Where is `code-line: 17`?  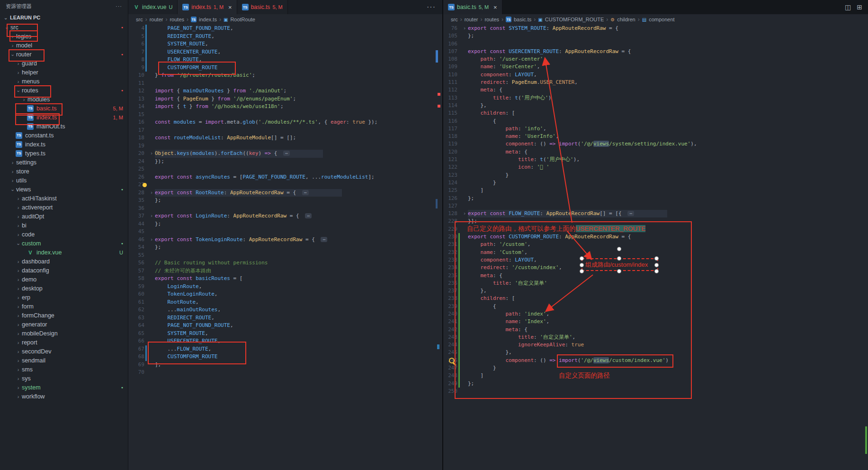
code-line: 17 is located at coordinates (286, 131).